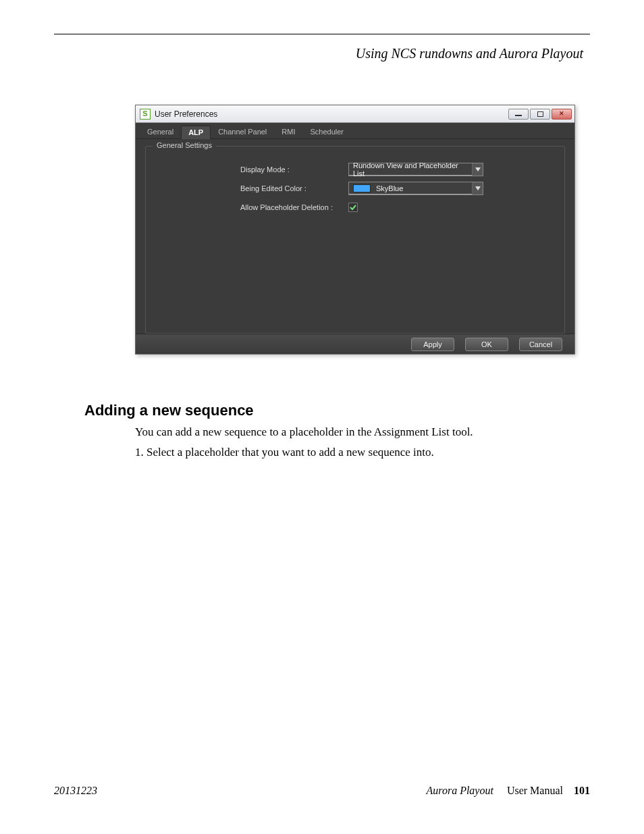  Describe the element at coordinates (288, 132) in the screenshot. I see `tab-rmi: RMI` at that location.